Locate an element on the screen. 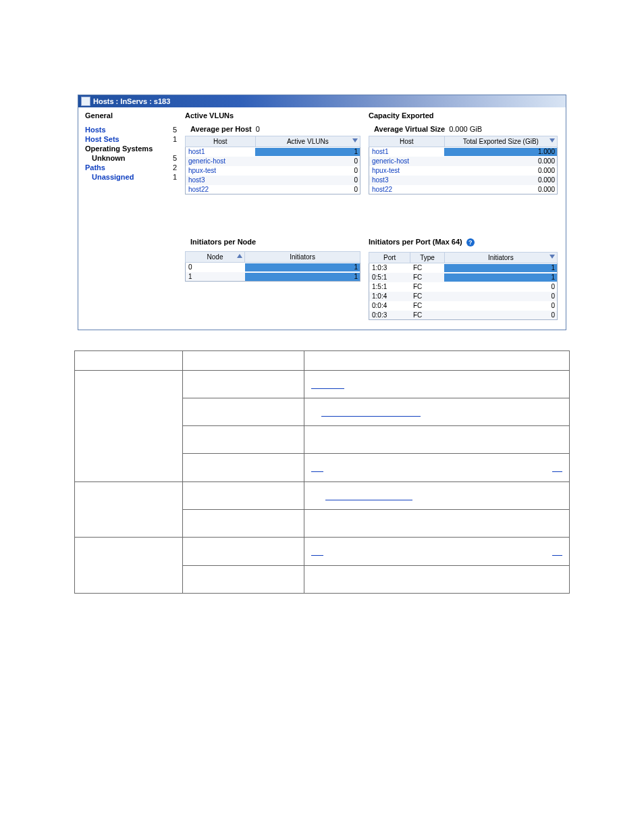  avg-per-host-label: Average per Host is located at coordinates (221, 129).